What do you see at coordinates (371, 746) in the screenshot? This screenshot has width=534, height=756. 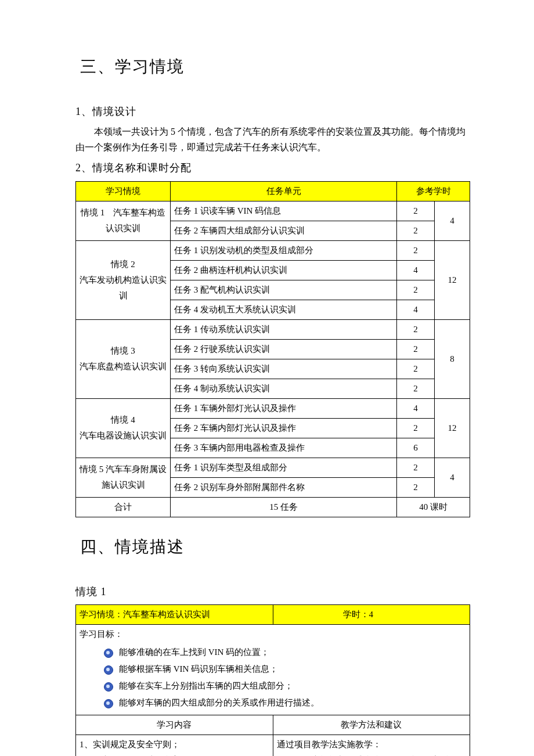 I see `method-cell: 通过项目教学法实施教学： 将整车认识划分成多个项目，按照“看---认---指--…` at bounding box center [371, 746].